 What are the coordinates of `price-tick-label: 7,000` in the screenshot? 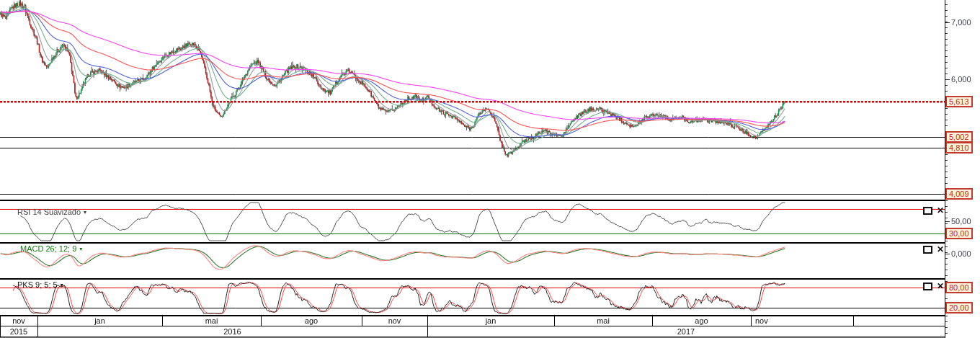 It's located at (961, 22).